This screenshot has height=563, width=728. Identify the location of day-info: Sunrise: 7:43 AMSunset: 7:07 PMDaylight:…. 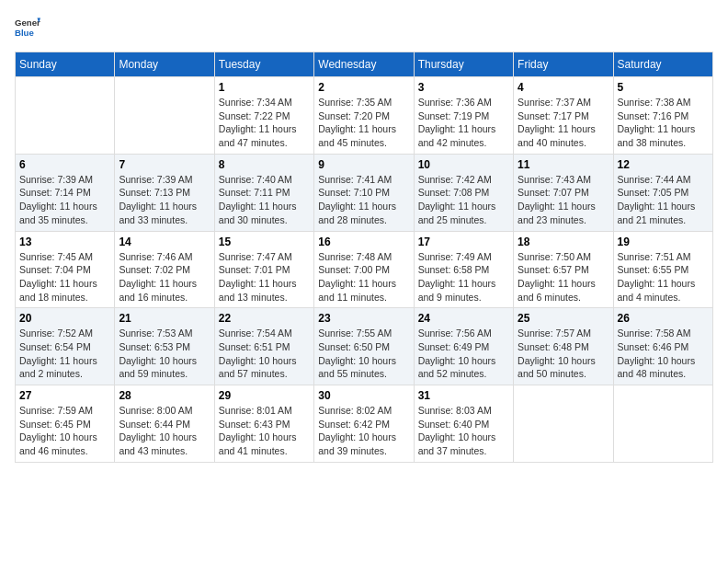
(563, 201).